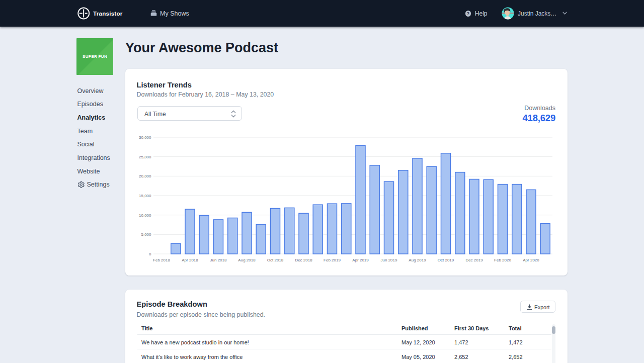 Image resolution: width=644 pixels, height=363 pixels. Describe the element at coordinates (503, 260) in the screenshot. I see `svg-text: Feb 2020` at that location.